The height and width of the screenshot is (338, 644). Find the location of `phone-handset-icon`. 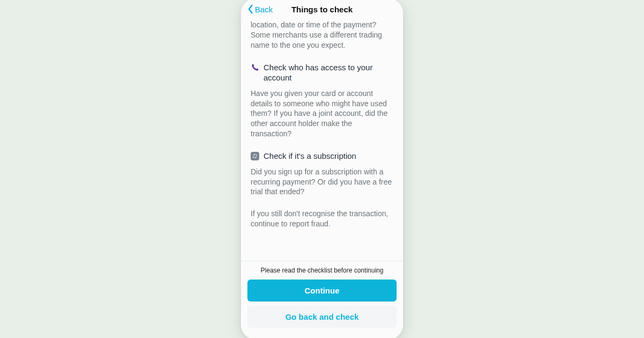

phone-handset-icon is located at coordinates (255, 68).